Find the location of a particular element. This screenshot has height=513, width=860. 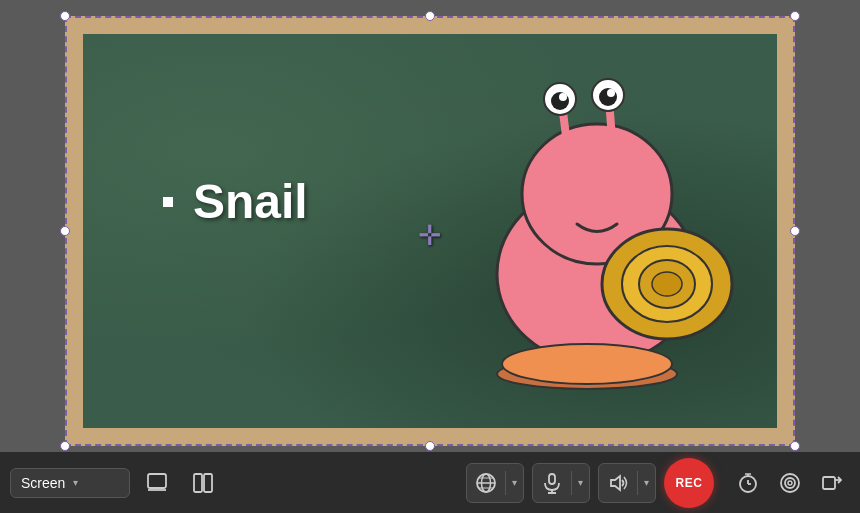

handle-bottom-left is located at coordinates (65, 446).